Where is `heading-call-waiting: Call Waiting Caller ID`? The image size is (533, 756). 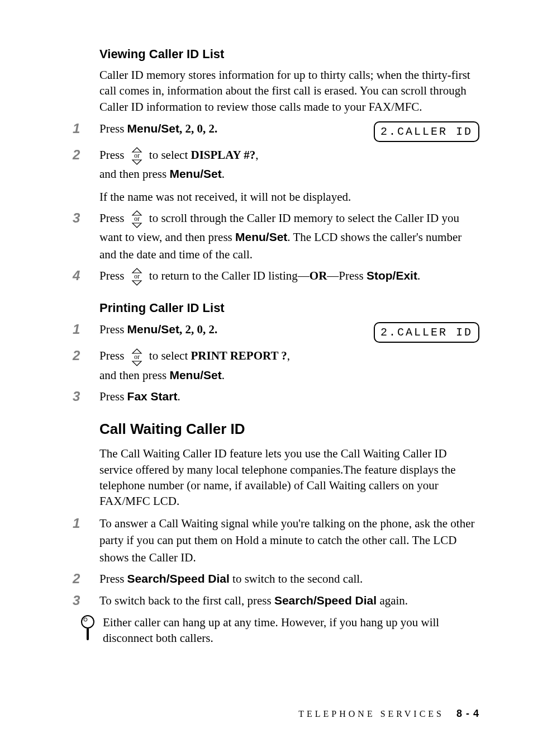 heading-call-waiting: Call Waiting Caller ID is located at coordinates (289, 429).